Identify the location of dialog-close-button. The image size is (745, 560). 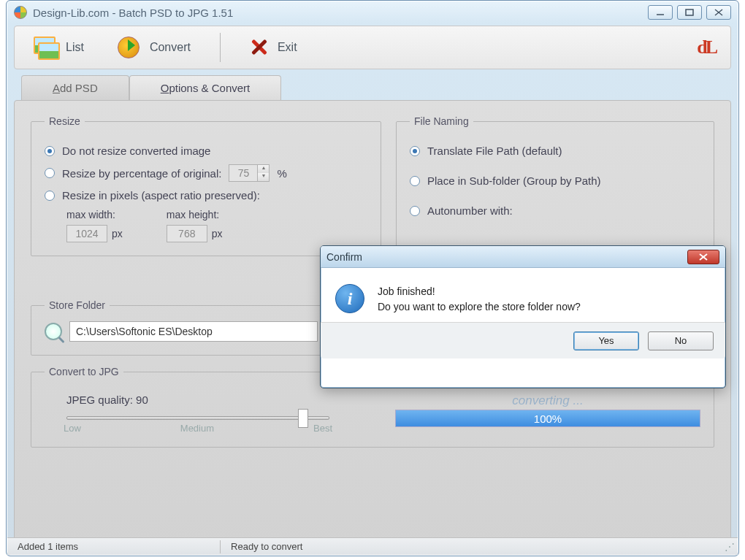
(703, 257).